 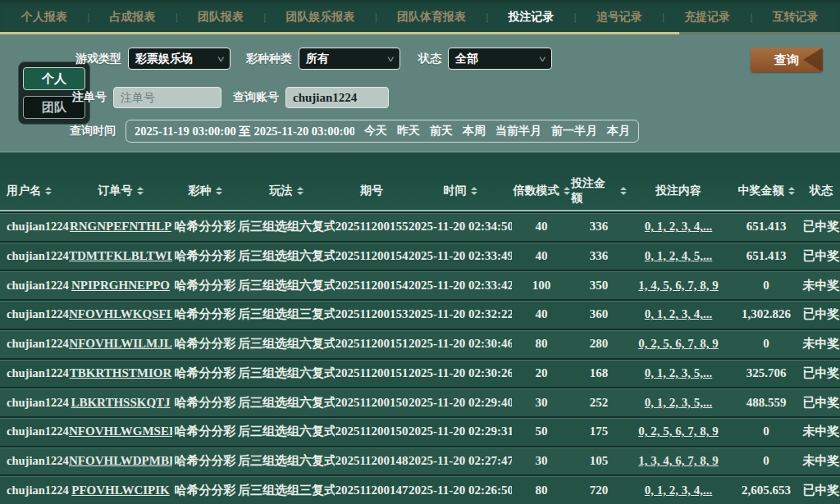 I want to click on game-type-select: 彩票娱乐场 ˅, so click(x=179, y=59).